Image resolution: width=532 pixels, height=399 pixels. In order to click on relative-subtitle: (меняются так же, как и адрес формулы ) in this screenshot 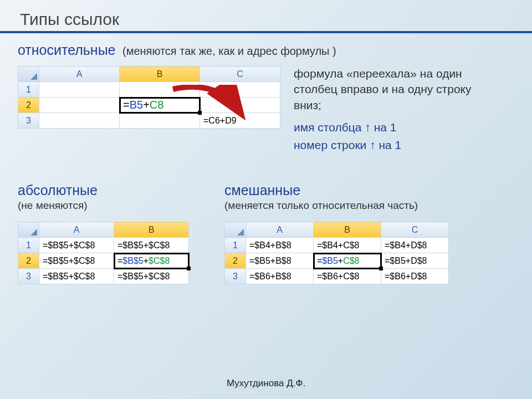, I will do `click(229, 51)`.